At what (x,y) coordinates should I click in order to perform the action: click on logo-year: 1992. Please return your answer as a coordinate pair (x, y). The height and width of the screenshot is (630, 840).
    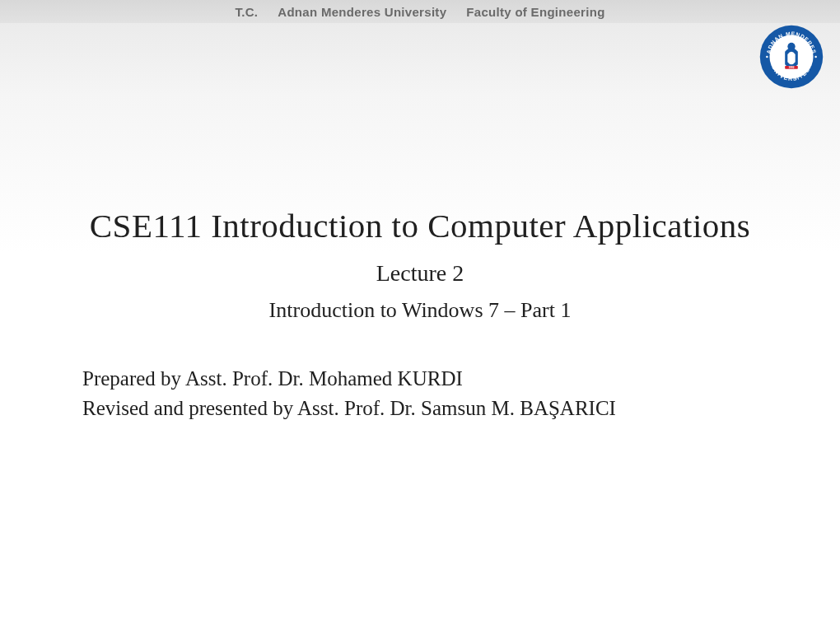
    Looking at the image, I should click on (792, 68).